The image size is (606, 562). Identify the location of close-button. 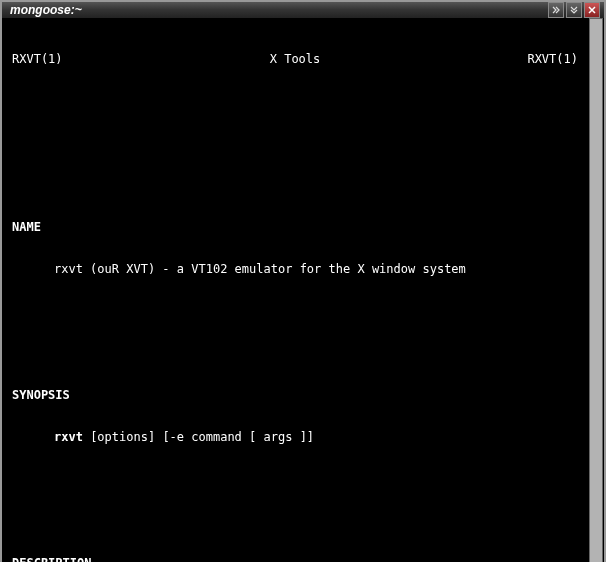
(592, 10).